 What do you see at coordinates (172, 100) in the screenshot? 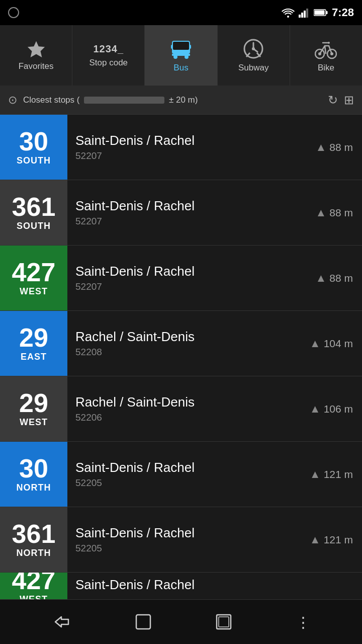
I see `toolbar-label: Closest stops ( ± 20 m)` at bounding box center [172, 100].